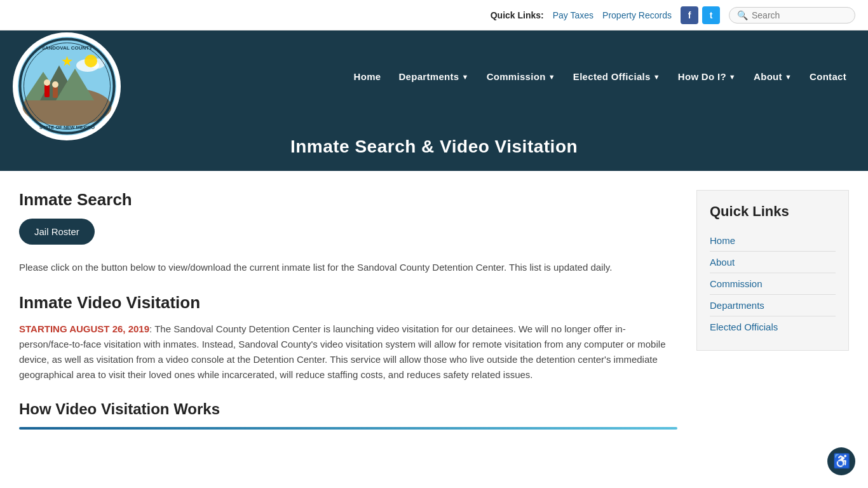 This screenshot has height=488, width=868. What do you see at coordinates (348, 302) in the screenshot?
I see `video-visitation-title: Inmate Video Visitation` at bounding box center [348, 302].